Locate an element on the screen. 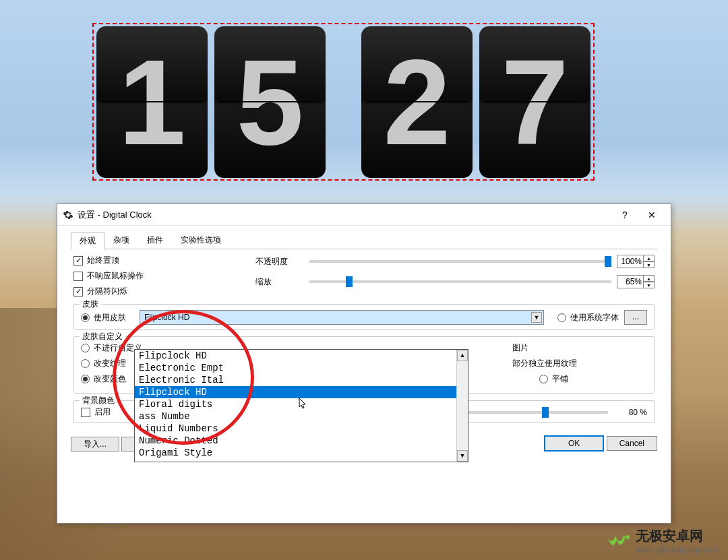 The width and height of the screenshot is (728, 560). ok-button: OK is located at coordinates (574, 443).